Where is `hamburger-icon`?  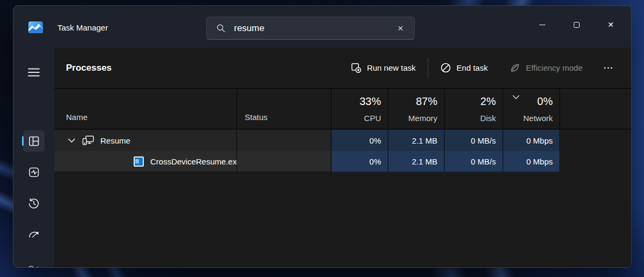
hamburger-icon is located at coordinates (34, 72).